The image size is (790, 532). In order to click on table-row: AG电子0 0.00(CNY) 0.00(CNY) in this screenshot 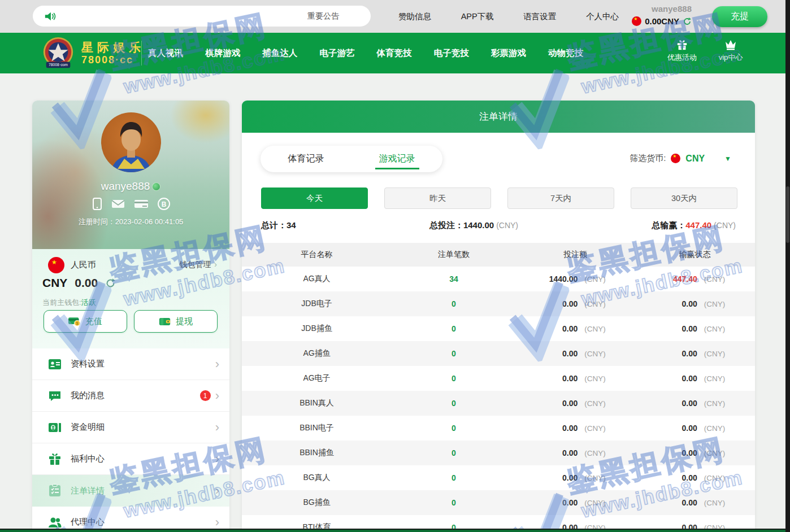, I will do `click(498, 378)`.